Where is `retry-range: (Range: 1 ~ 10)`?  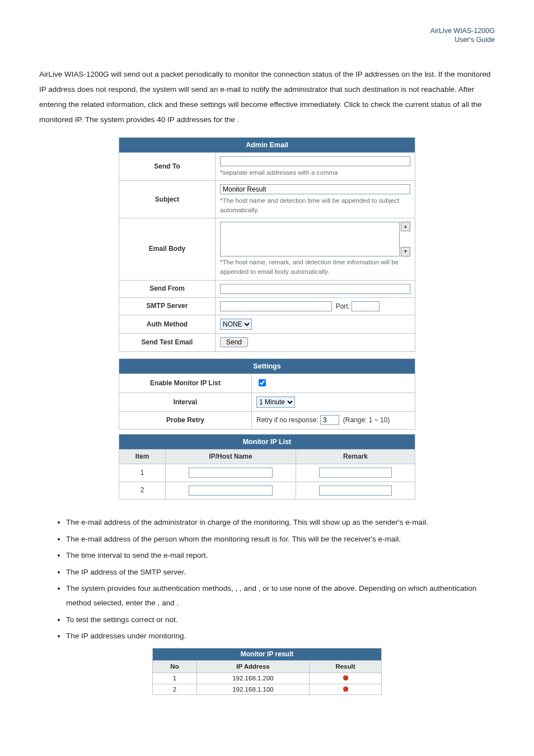 retry-range: (Range: 1 ~ 10) is located at coordinates (367, 420).